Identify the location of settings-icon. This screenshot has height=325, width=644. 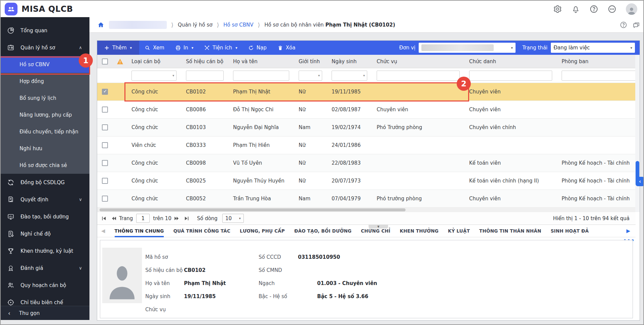
(558, 9).